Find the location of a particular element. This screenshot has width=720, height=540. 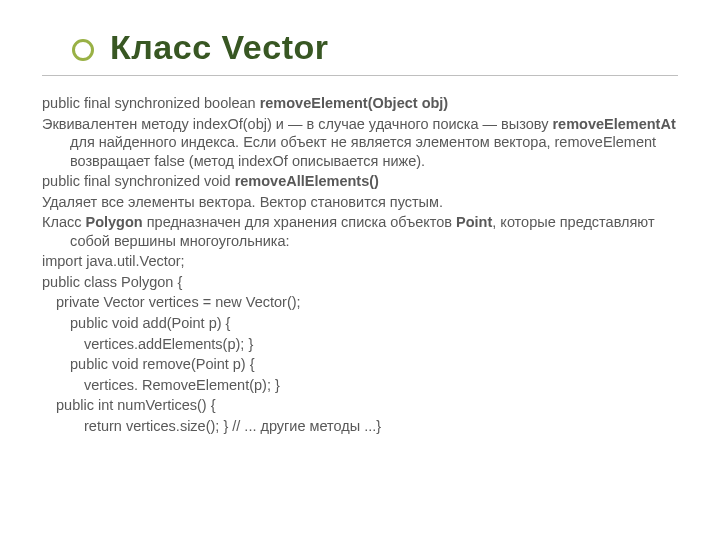

code-line: public void add(Point p) { is located at coordinates (360, 324).